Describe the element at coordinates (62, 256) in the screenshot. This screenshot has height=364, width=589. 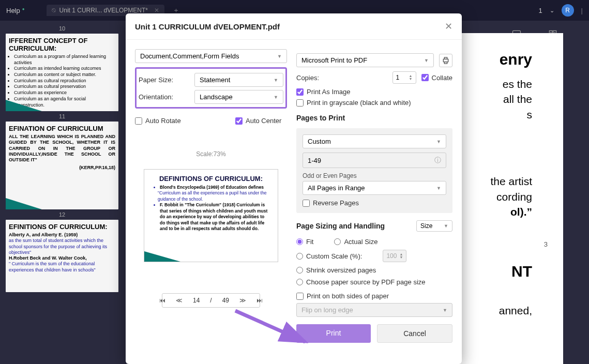
I see `thumbnail-12: EFINITIONS OF CURRICULUM: Alberty A, and…` at that location.